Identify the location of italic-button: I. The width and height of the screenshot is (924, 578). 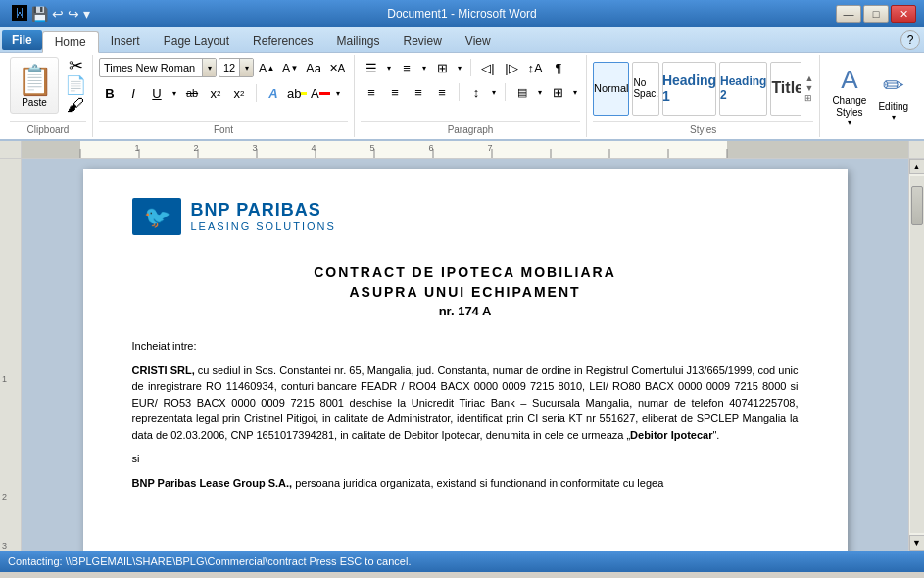
(133, 93).